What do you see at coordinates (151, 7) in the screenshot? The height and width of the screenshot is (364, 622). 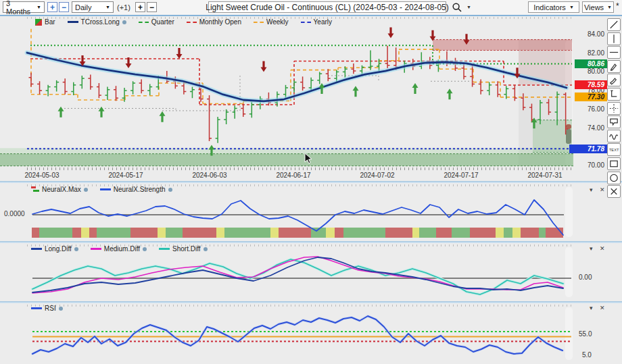 I see `bar-decrease-button: −` at bounding box center [151, 7].